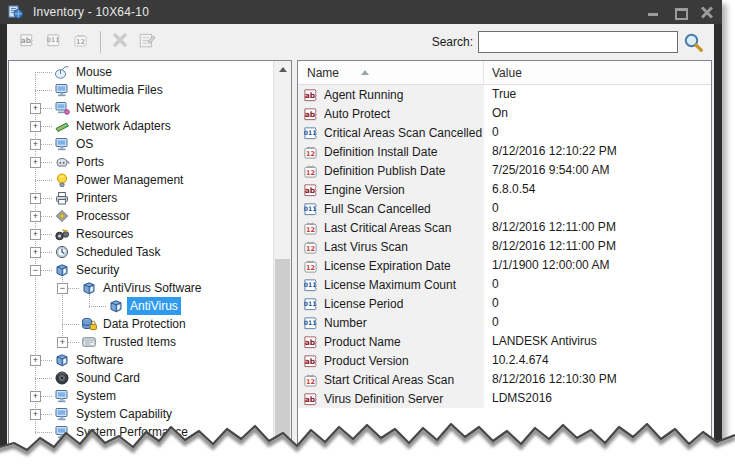 This screenshot has width=735, height=468. I want to click on table-row: 011License Maximum Count0, so click(504, 284).